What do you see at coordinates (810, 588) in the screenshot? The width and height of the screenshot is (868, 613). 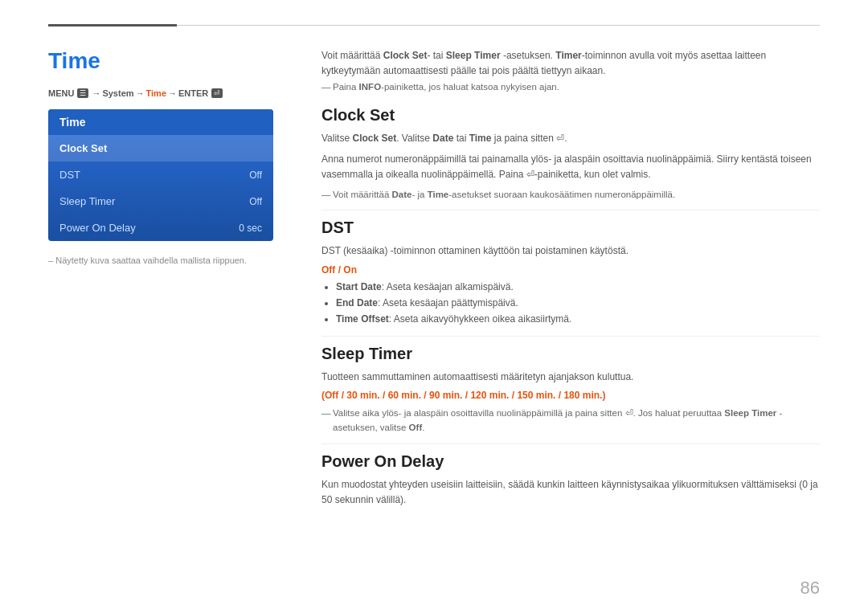 I see `page-number: 86` at bounding box center [810, 588].